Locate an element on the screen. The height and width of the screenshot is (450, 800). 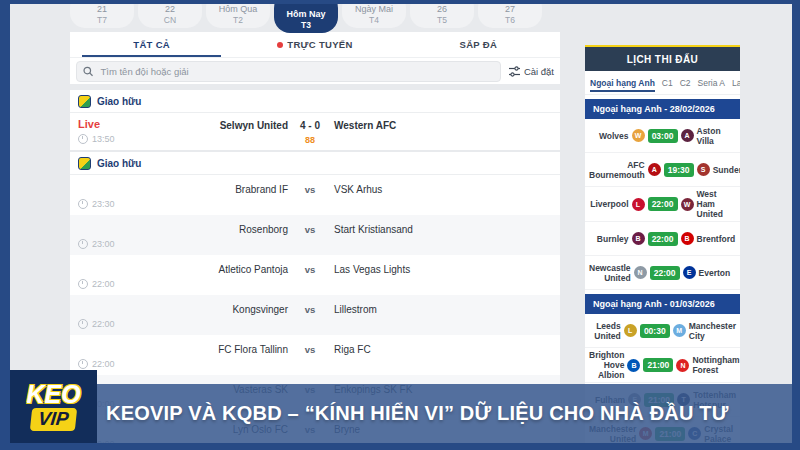
match-row: KongsvingervsLillestrom22:00 is located at coordinates (315, 315).